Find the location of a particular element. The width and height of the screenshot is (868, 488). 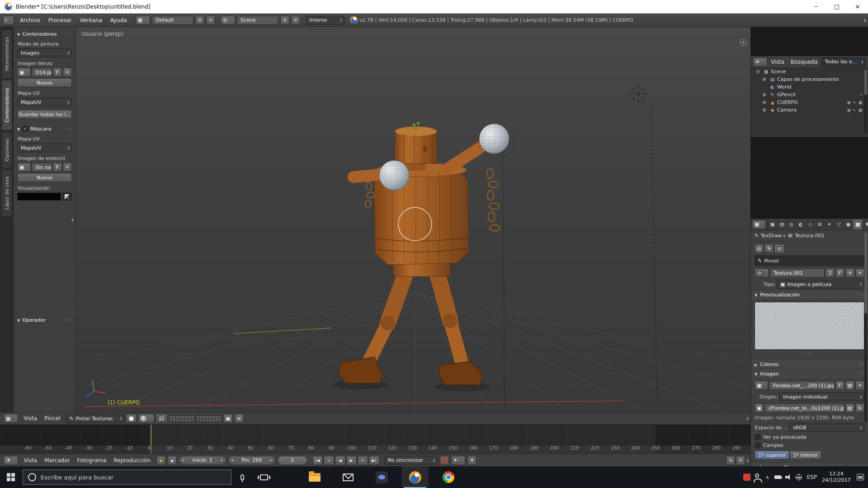

tab-herramientas: Herramientas is located at coordinates (7, 54).